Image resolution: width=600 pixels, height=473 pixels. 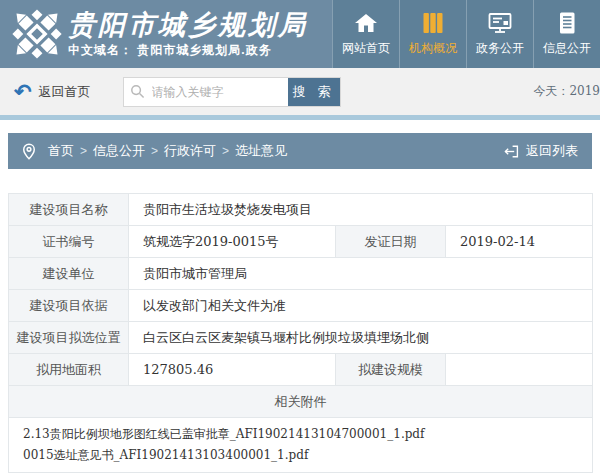 I want to click on back-arrow-icon: ↶, so click(x=23, y=92).